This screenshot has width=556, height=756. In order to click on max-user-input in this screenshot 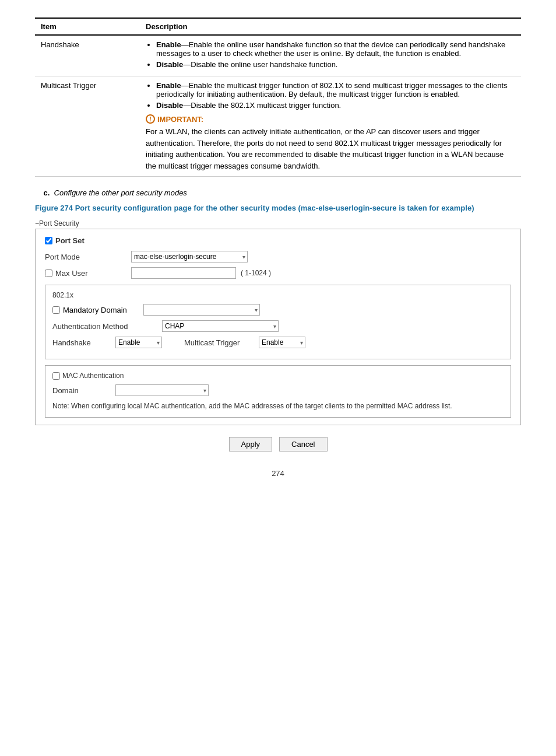, I will do `click(184, 273)`.